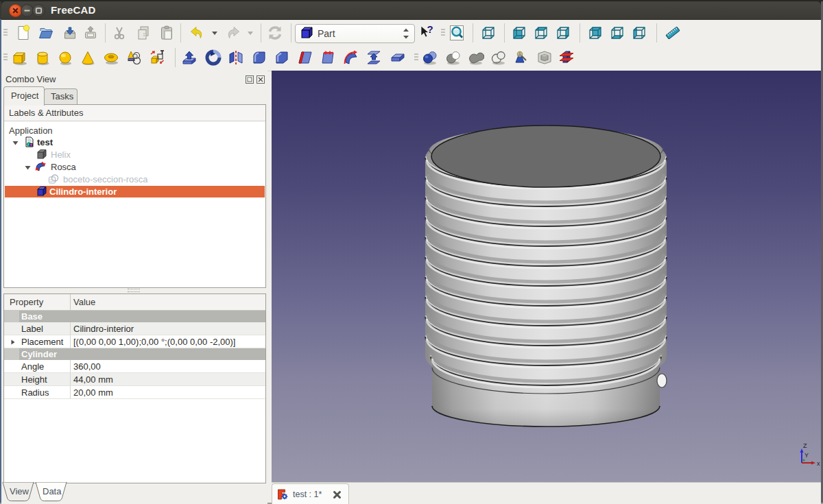  Describe the element at coordinates (805, 446) in the screenshot. I see `svg-text: Z` at that location.